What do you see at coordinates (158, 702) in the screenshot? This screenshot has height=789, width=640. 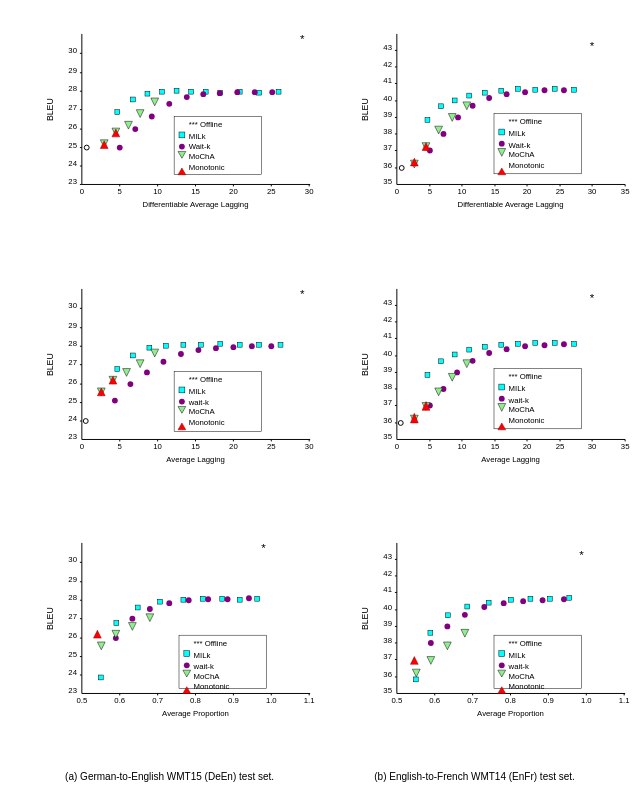 I see `svg-text: 0.7` at bounding box center [158, 702].